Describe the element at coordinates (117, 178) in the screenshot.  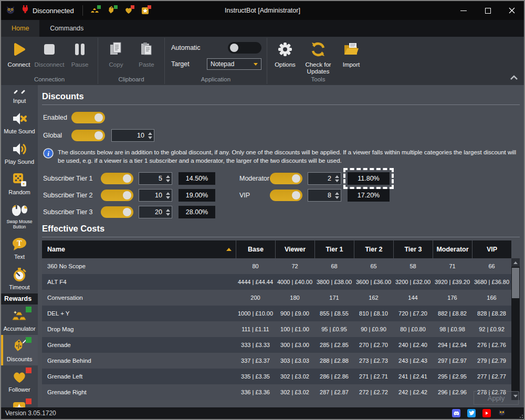
I see `tier1-toggle` at that location.